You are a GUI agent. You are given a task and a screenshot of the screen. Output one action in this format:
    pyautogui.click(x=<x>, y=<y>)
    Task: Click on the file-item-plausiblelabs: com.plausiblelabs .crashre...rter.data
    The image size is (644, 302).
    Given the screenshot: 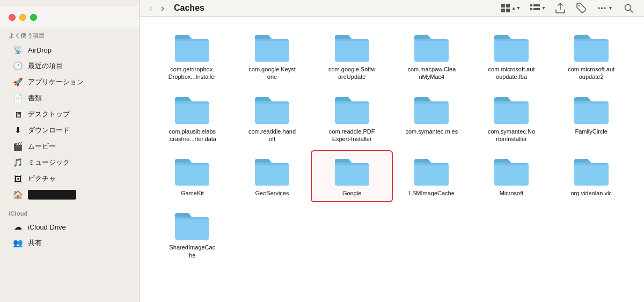 What is the action you would take?
    pyautogui.click(x=192, y=119)
    